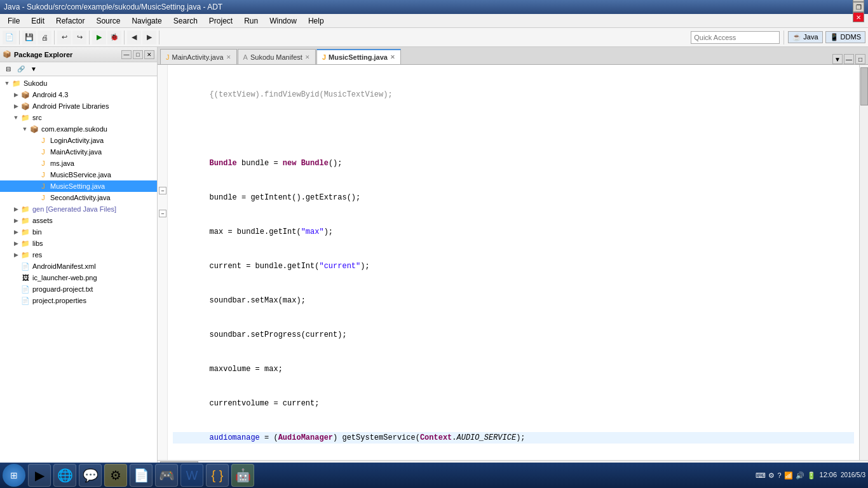 The width and height of the screenshot is (868, 488). I want to click on close-button: ✕, so click(858, 17).